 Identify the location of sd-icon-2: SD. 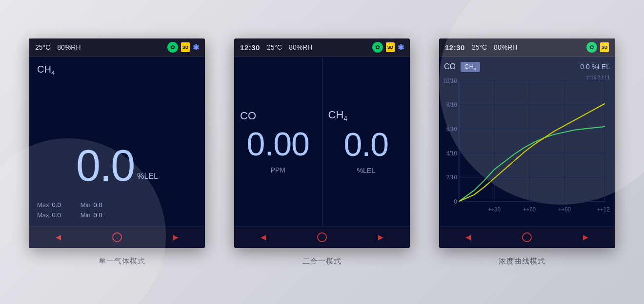
(390, 47).